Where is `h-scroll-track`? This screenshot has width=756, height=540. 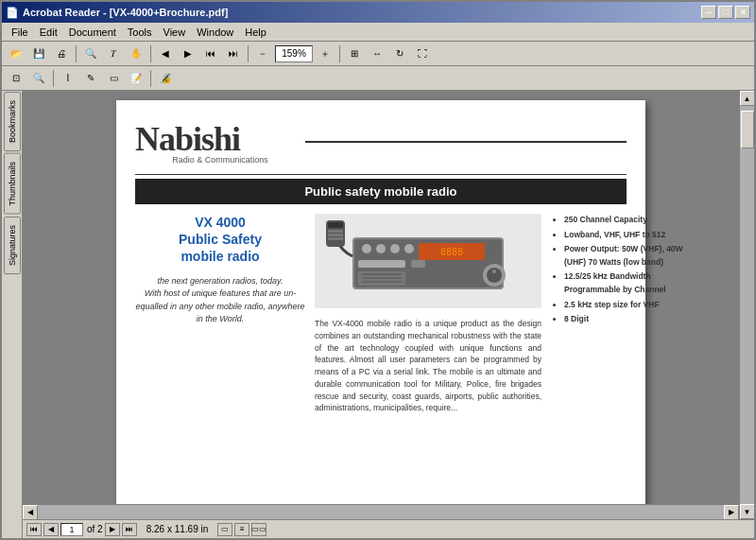
h-scroll-track is located at coordinates (381, 513).